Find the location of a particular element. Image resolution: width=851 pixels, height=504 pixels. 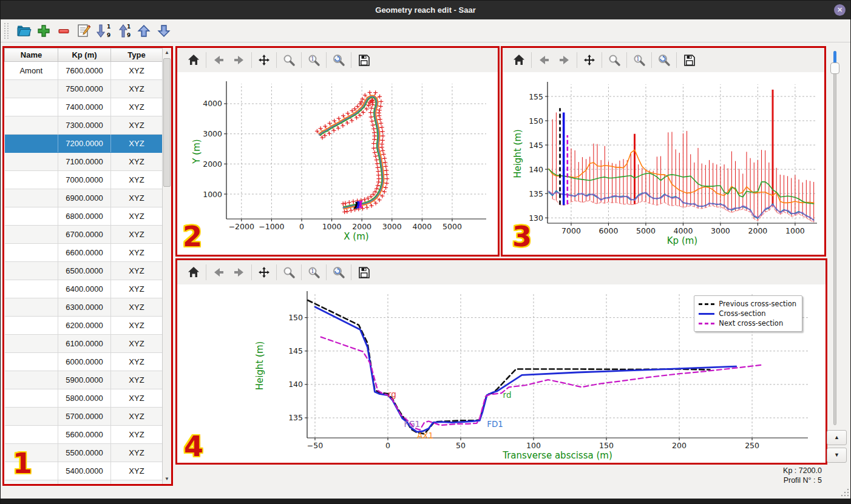

table-row: 6700.0000XYZ is located at coordinates (84, 235).